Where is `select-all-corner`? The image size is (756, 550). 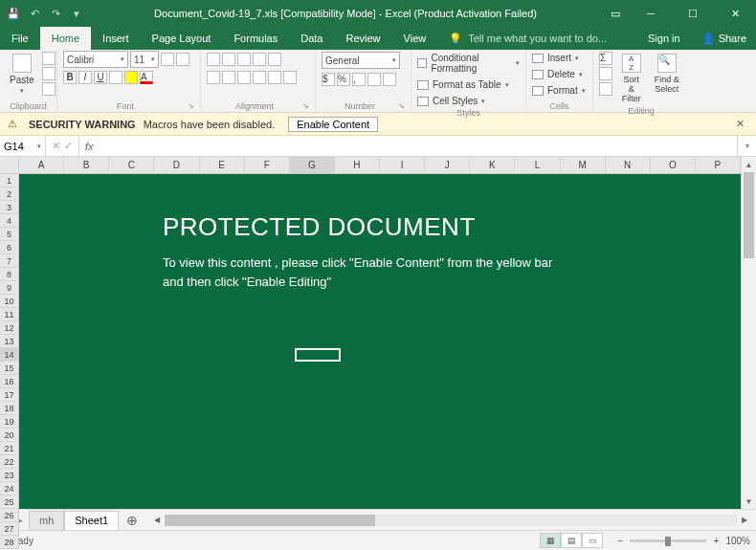
select-all-corner is located at coordinates (10, 165).